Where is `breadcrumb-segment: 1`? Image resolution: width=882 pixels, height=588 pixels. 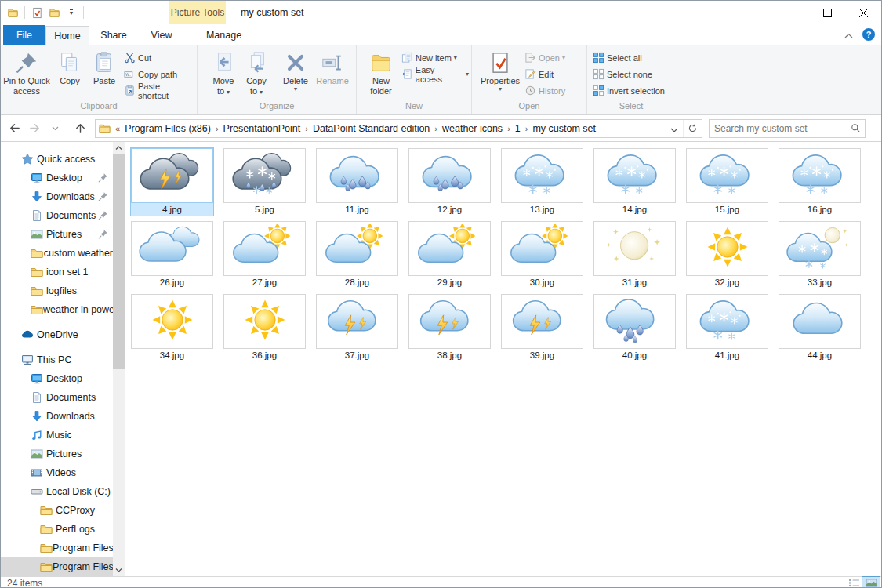
breadcrumb-segment: 1 is located at coordinates (517, 129).